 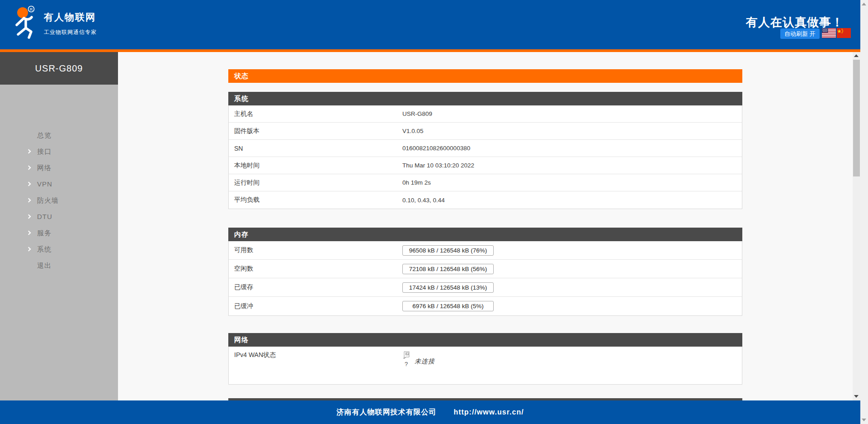 What do you see at coordinates (406, 364) in the screenshot?
I see `alt-question-mark: ?` at bounding box center [406, 364].